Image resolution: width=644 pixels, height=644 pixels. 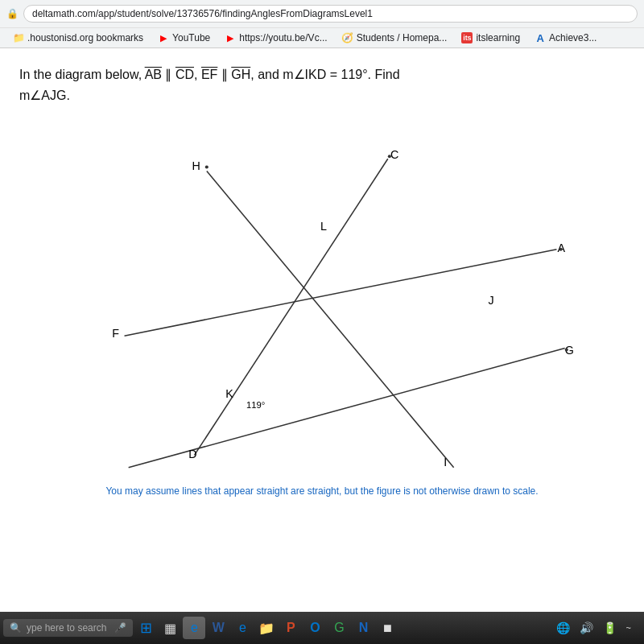 What do you see at coordinates (363, 628) in the screenshot?
I see `n-app-icon: N` at bounding box center [363, 628].